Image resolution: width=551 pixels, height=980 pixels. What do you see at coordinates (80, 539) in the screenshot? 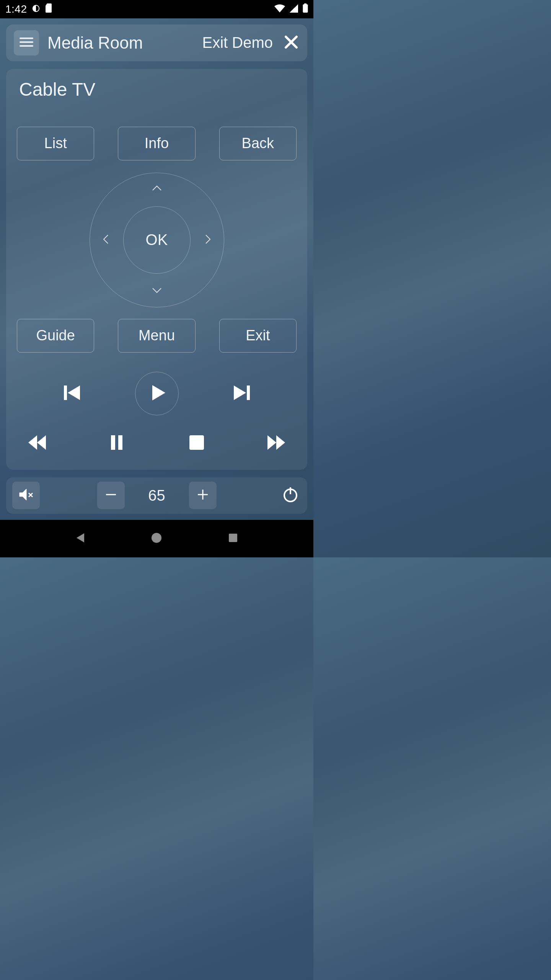
I see `triangle-back-icon` at bounding box center [80, 539].